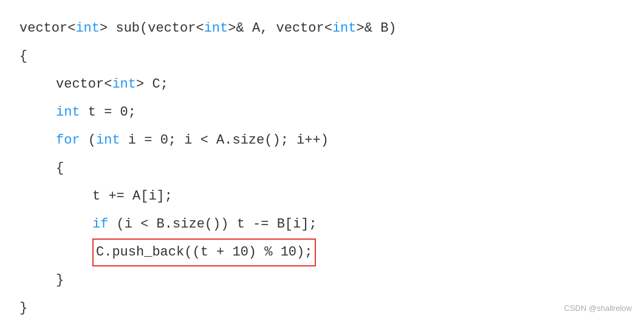 Image resolution: width=644 pixels, height=320 pixels. Describe the element at coordinates (100, 224) in the screenshot. I see `keyword-if: if` at that location.